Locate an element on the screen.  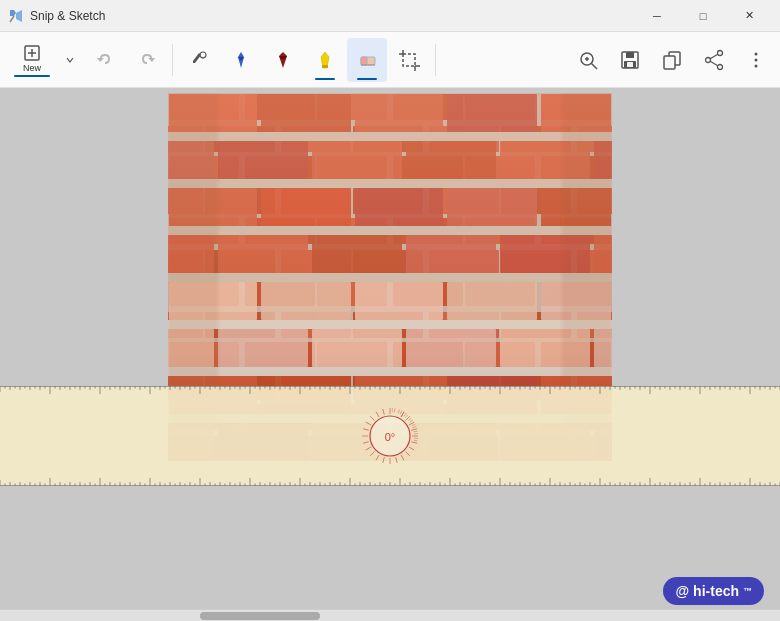
calligraphy-pen-button is located at coordinates (283, 60).